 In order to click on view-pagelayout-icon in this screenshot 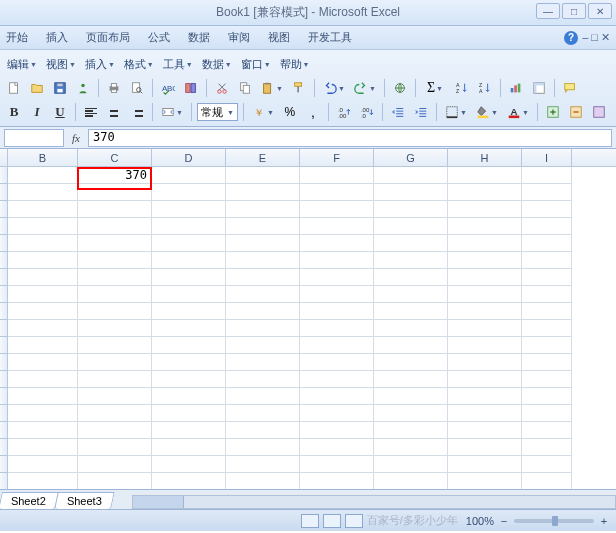, I will do `click(332, 521)`.